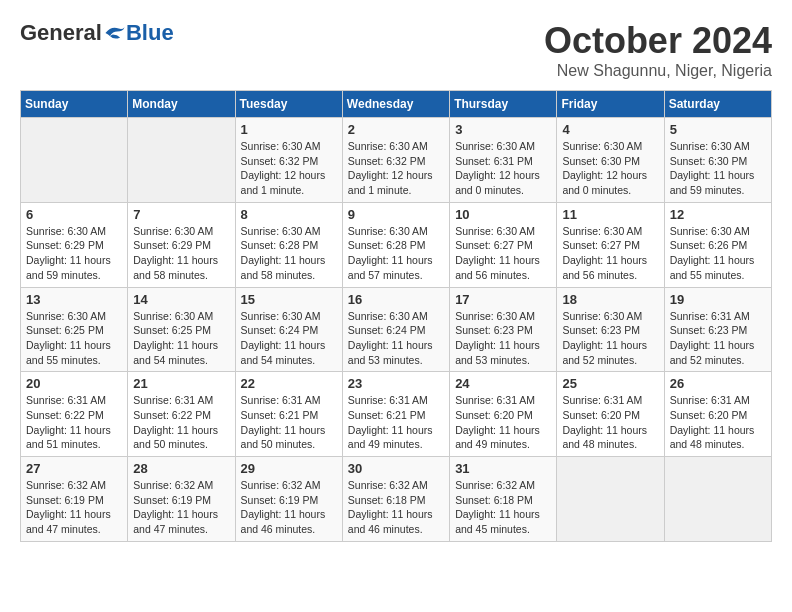  I want to click on day-number: 1, so click(289, 130).